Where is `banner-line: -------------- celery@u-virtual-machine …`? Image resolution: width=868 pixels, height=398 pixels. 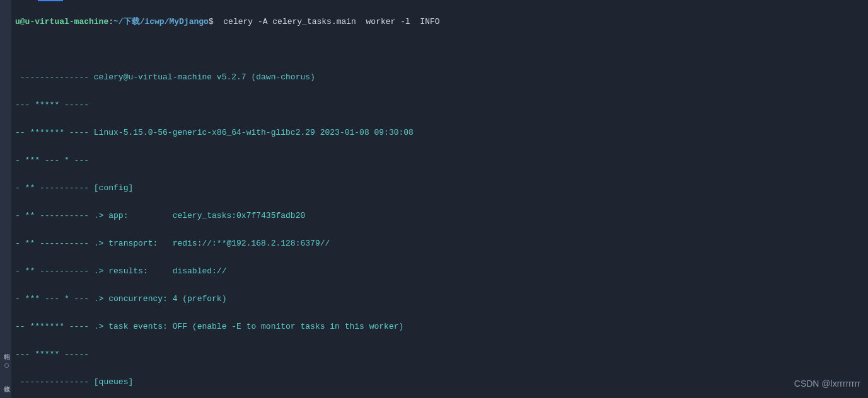 banner-line: -------------- celery@u-virtual-machine … is located at coordinates (440, 77).